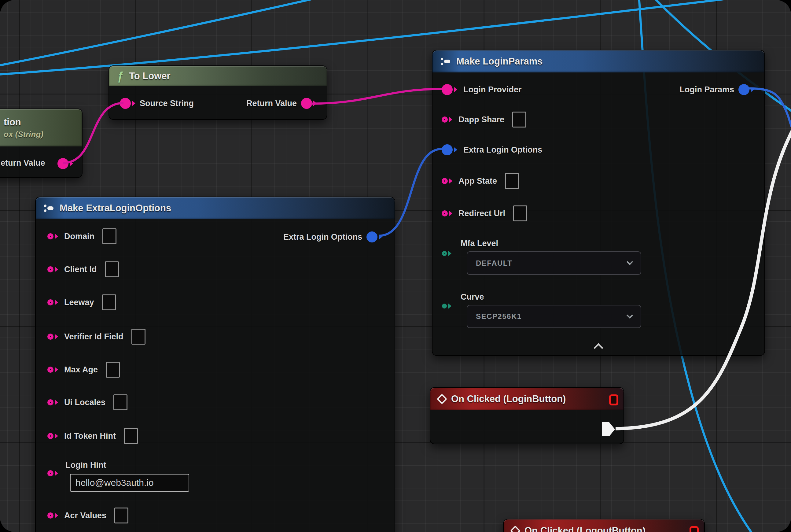 This screenshot has height=532, width=791. Describe the element at coordinates (449, 90) in the screenshot. I see `login-provider-pin` at that location.